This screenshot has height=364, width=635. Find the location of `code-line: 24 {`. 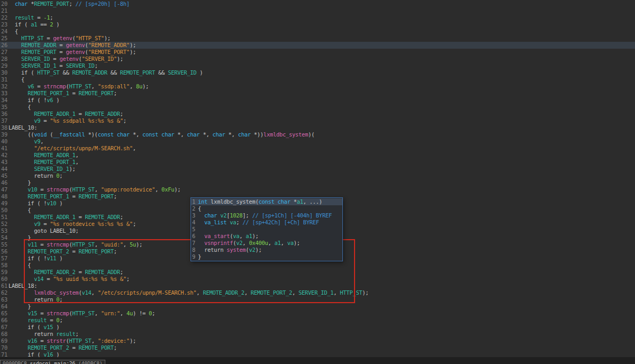

code-line: 24 { is located at coordinates (318, 32).